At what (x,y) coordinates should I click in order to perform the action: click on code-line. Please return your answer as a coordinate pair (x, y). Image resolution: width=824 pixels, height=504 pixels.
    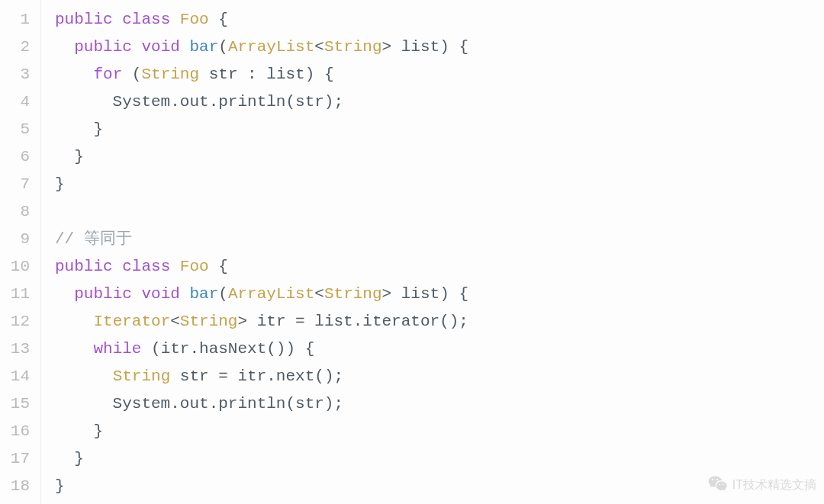
    Looking at the image, I should click on (439, 212).